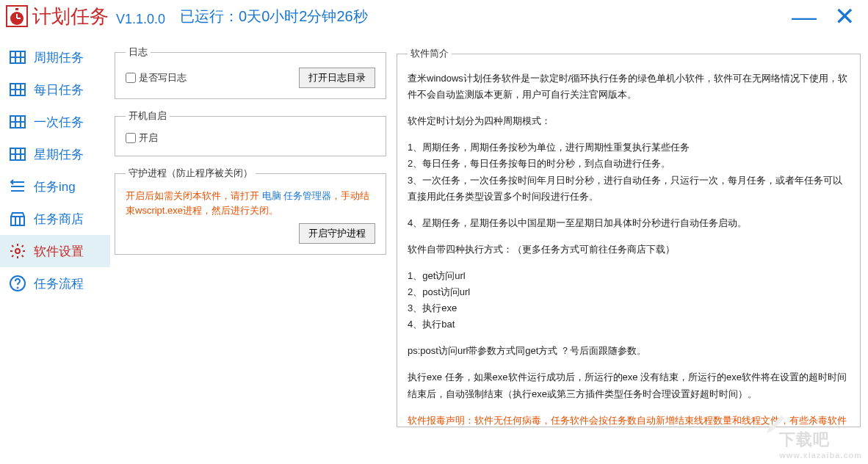  Describe the element at coordinates (337, 78) in the screenshot. I see `open-log-dir-button: 打开日志目录` at that location.